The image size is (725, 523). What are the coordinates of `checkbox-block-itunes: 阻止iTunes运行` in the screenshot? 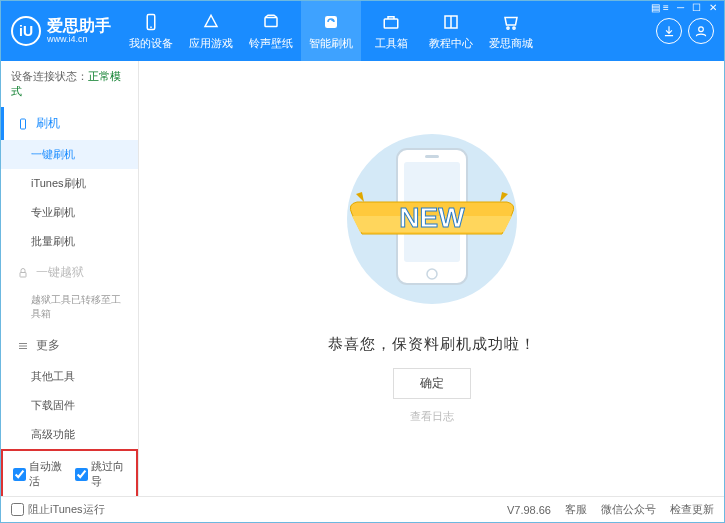 It's located at (58, 510).